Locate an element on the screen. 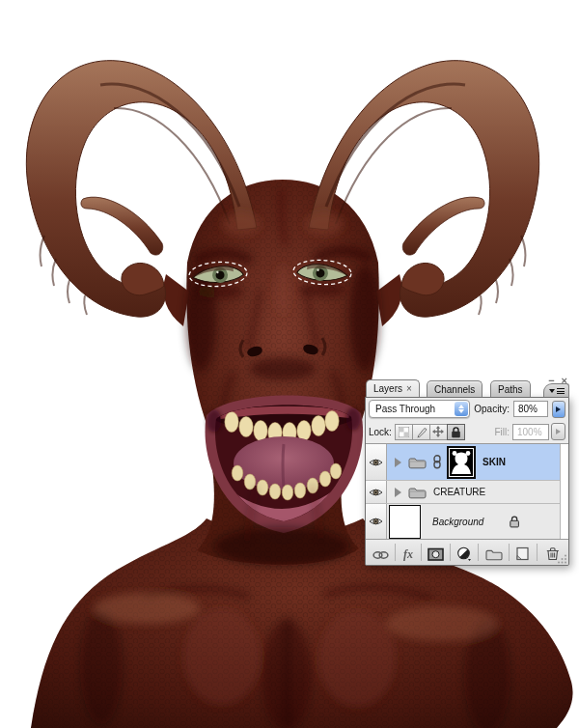 The image size is (579, 728). link-layers-icon is located at coordinates (380, 555).